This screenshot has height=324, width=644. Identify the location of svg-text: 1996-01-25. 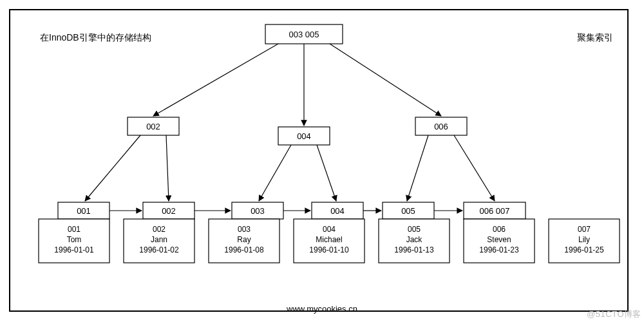
(584, 250).